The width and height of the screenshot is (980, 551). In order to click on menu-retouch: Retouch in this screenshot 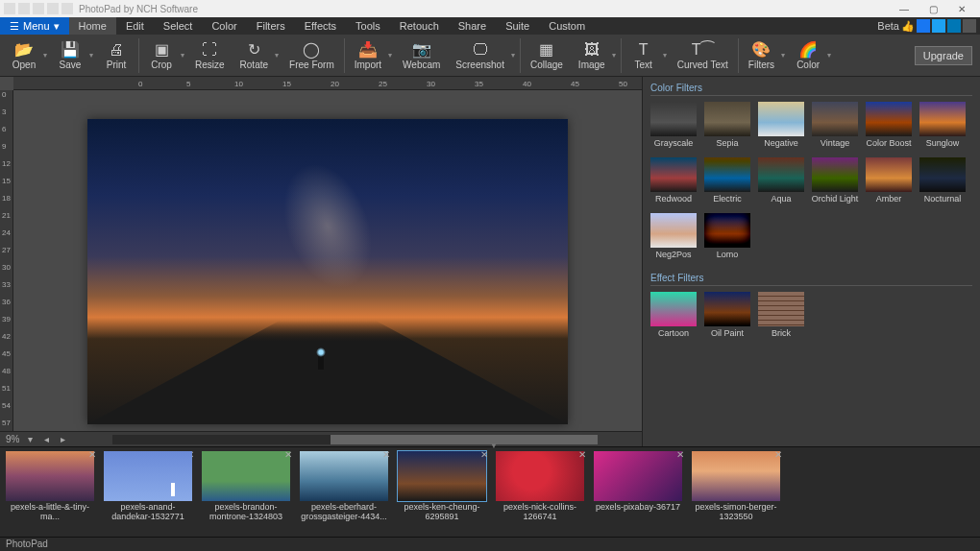, I will do `click(419, 26)`.